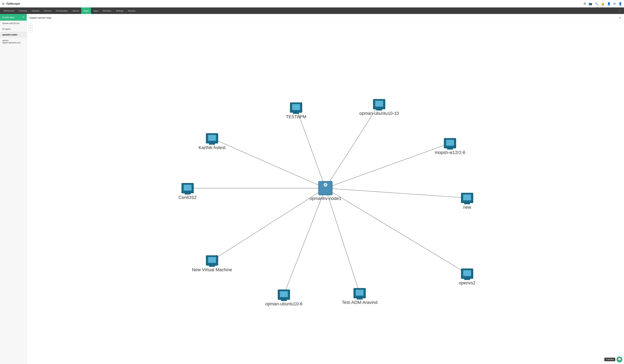  I want to click on notification-icon: 🔔, so click(603, 4).